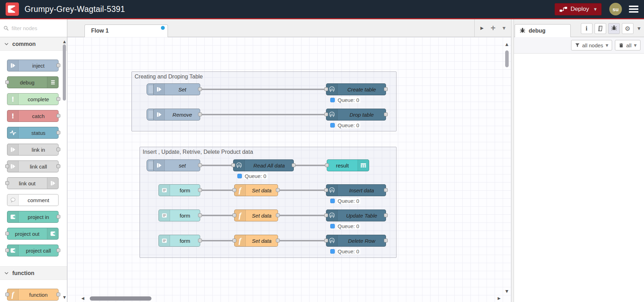  Describe the element at coordinates (217, 241) in the screenshot. I see `wire-form3-to-setdata3` at that location.